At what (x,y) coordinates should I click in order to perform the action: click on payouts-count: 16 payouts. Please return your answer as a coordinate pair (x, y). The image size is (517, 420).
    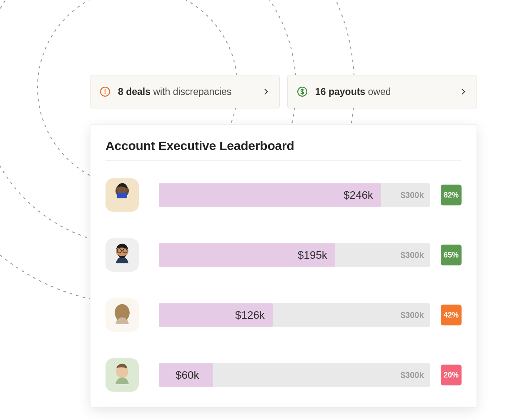
    Looking at the image, I should click on (340, 92).